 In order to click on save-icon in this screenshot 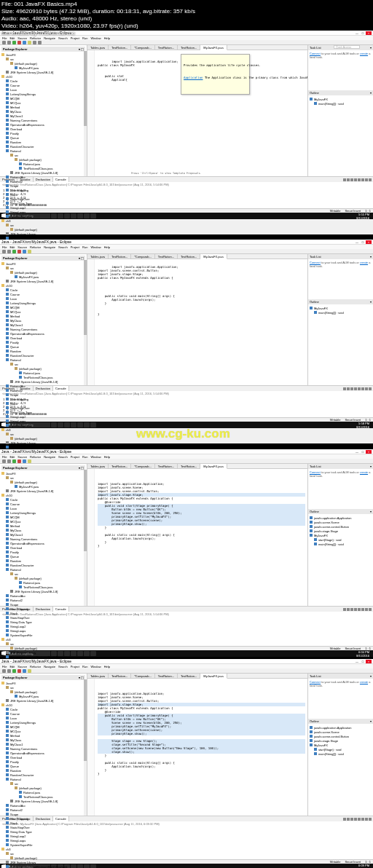, I will do `click(9, 42)`.